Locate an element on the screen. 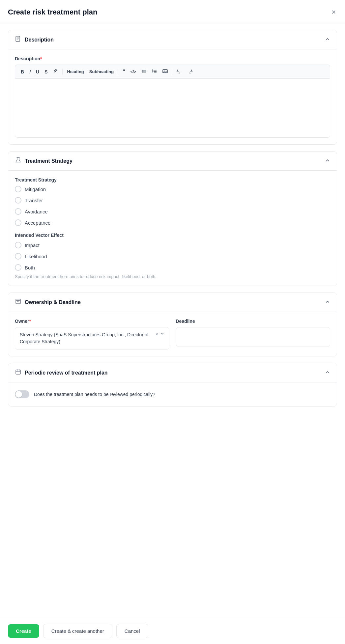  owner-clear-icon: × is located at coordinates (157, 334).